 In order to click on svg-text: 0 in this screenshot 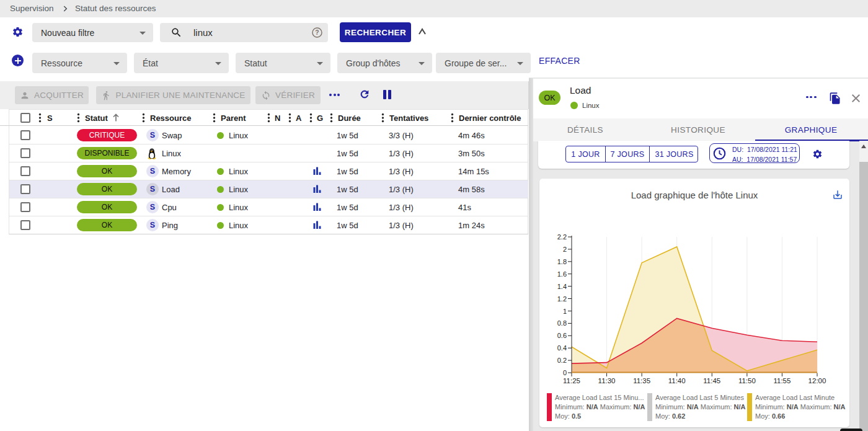, I will do `click(565, 373)`.